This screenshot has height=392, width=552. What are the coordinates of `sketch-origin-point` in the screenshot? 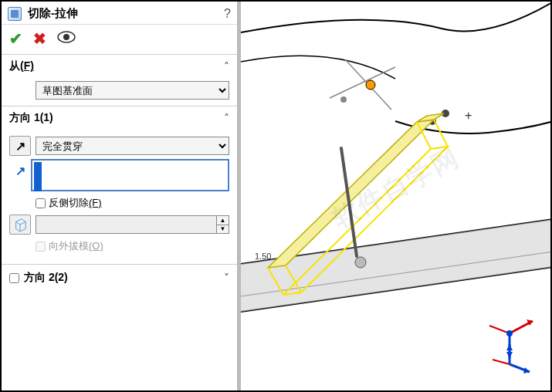 It's located at (371, 85).